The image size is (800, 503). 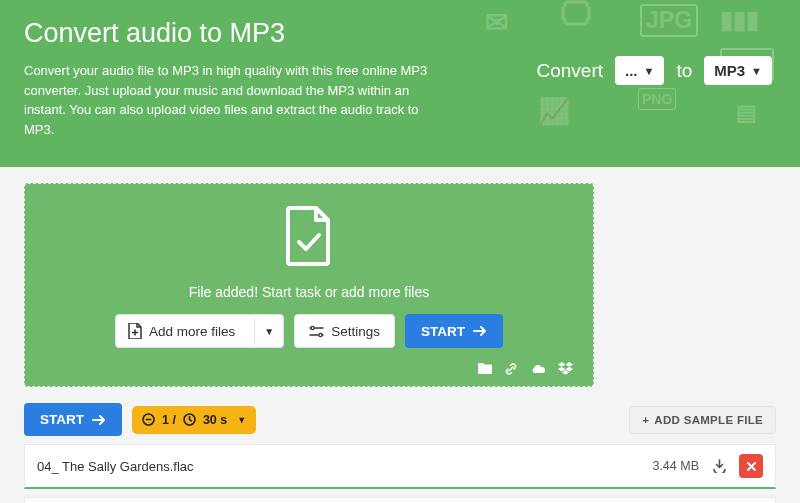 What do you see at coordinates (511, 369) in the screenshot?
I see `link-icon` at bounding box center [511, 369].